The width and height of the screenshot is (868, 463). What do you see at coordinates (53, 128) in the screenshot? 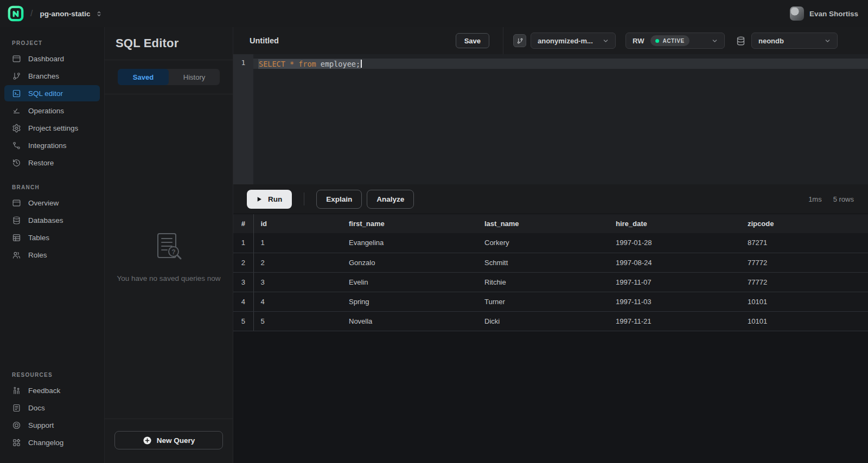
I see `sidebar-item-label: Project settings` at bounding box center [53, 128].